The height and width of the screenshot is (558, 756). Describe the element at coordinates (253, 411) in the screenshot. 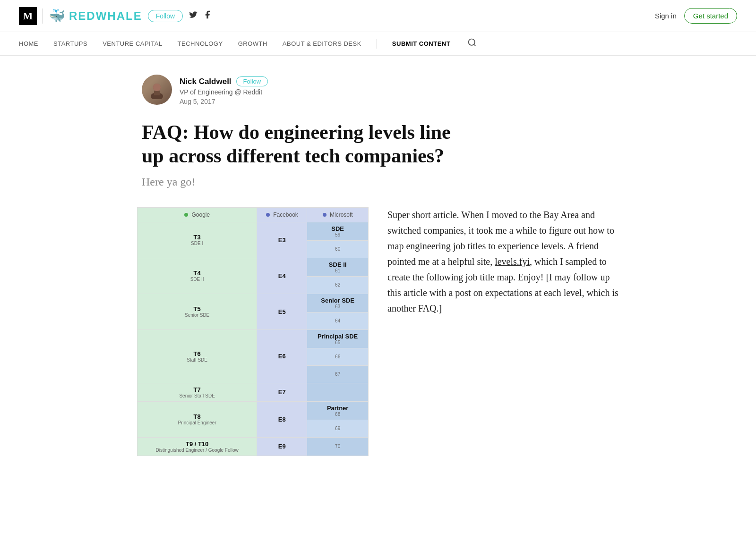

I see `table-row: T8Principal EngineerE8Partner68` at that location.